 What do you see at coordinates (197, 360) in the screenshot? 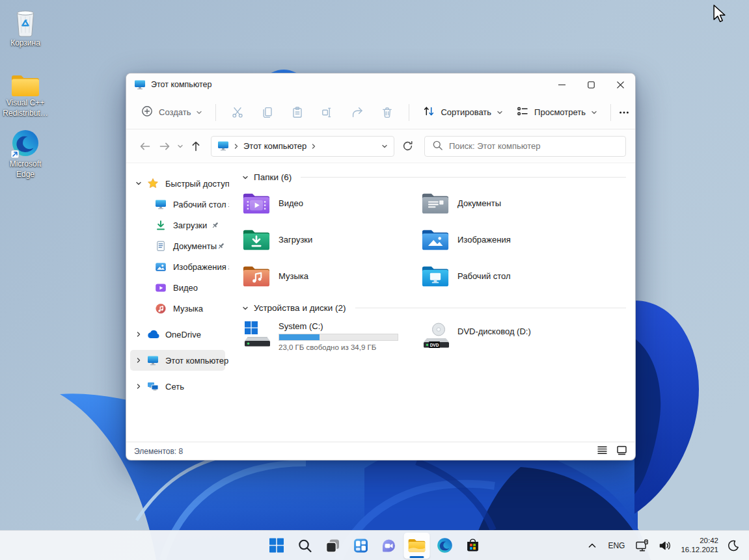
I see `sidebar-item-label: Этот компьютер` at bounding box center [197, 360].